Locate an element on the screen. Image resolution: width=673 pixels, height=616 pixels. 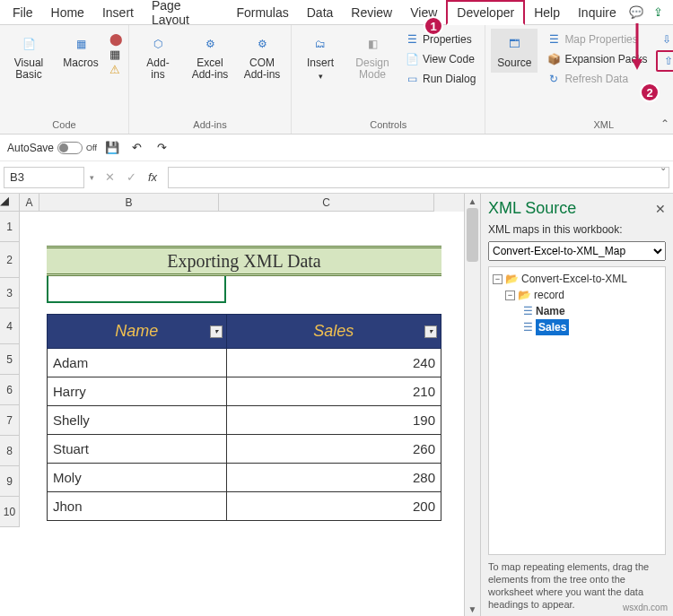
group-code: 📄 Visual Basic ▦ Macros ⬤ ▦ ⚠ Code is located at coordinates (65, 79).